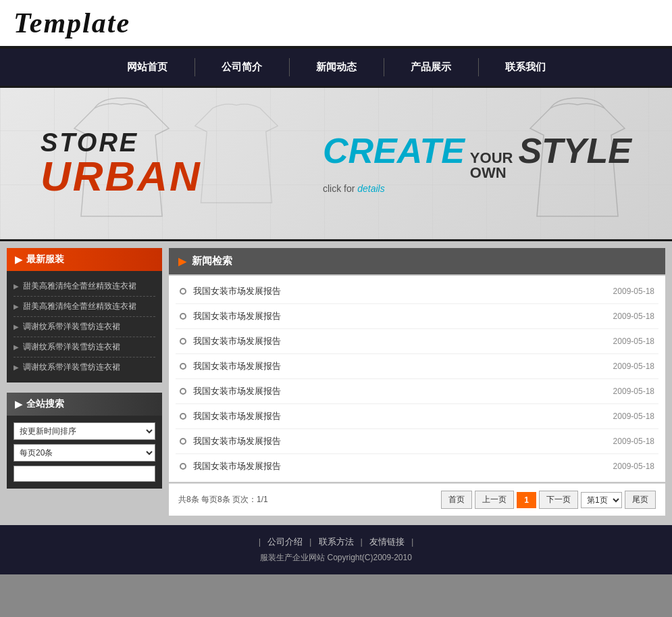 Image resolution: width=672 pixels, height=617 pixels. Describe the element at coordinates (336, 68) in the screenshot. I see `nav-link: 新闻动态` at that location.